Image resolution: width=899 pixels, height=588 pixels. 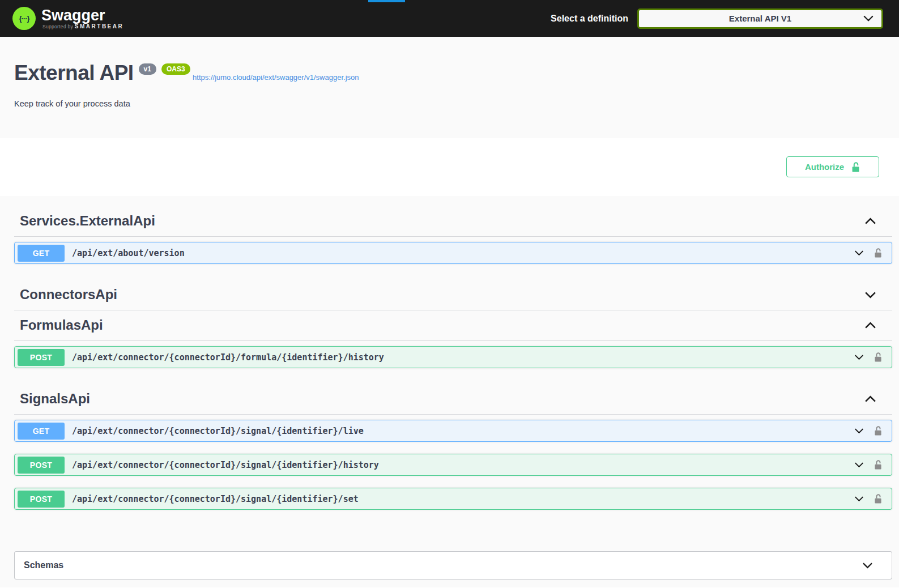 What do you see at coordinates (453, 565) in the screenshot?
I see `schemas-section-header: Schemas` at bounding box center [453, 565].